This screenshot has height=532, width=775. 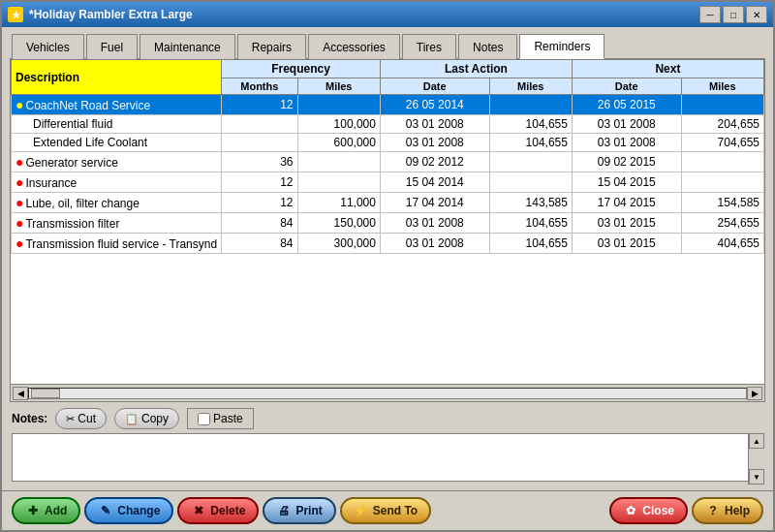 I want to click on cell-next-date: 03 01 2008, so click(x=626, y=124).